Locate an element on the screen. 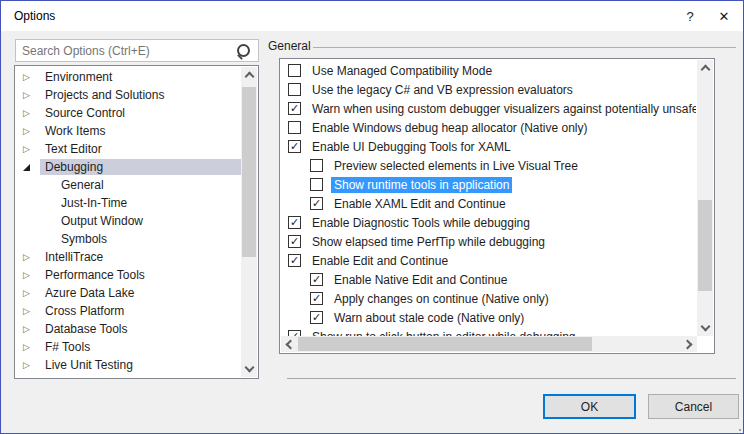 This screenshot has width=744, height=434. collapsed-triangle-icon: ▷ is located at coordinates (26, 294).